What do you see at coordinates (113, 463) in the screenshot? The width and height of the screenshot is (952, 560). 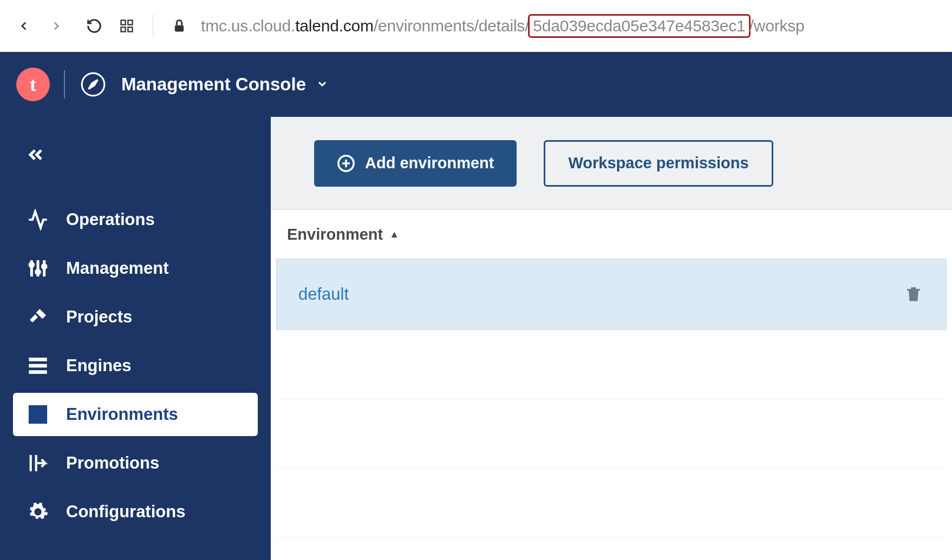 I see `sidebar-item-label: Promotions` at bounding box center [113, 463].